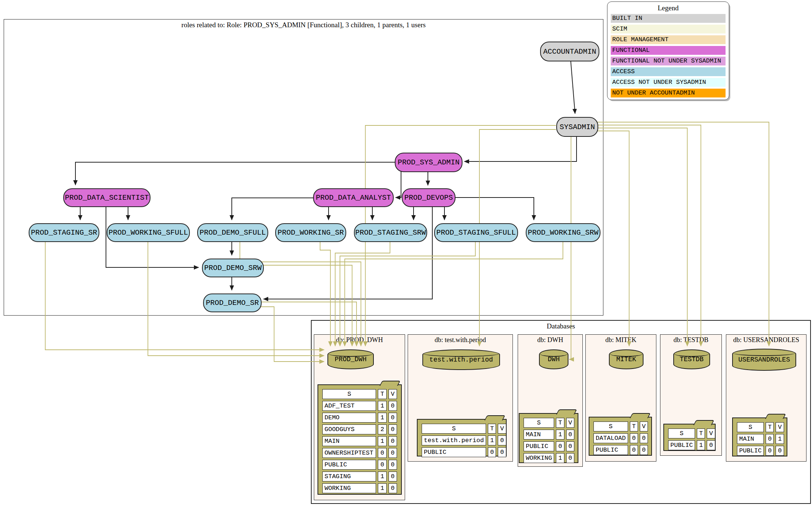 The height and width of the screenshot is (505, 812). What do you see at coordinates (554, 359) in the screenshot?
I see `cylinder-dwh: DWH` at bounding box center [554, 359].